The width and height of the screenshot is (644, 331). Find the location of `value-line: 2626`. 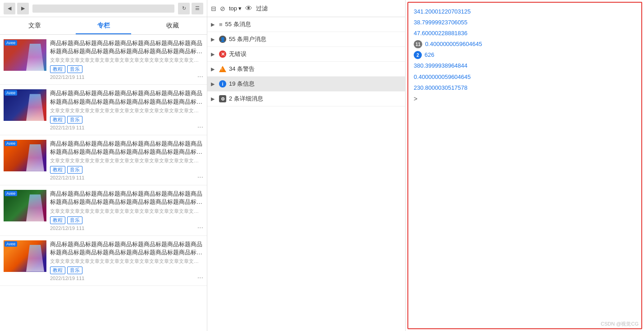

value-line: 2626 is located at coordinates (525, 55).